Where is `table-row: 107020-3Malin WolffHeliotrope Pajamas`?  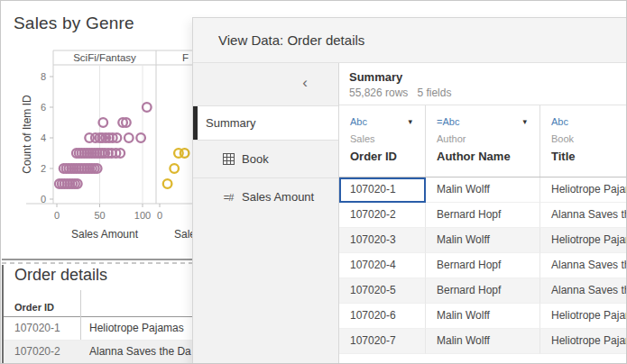
table-row: 107020-3Malin WolffHeliotrope Pajamas is located at coordinates (484, 241).